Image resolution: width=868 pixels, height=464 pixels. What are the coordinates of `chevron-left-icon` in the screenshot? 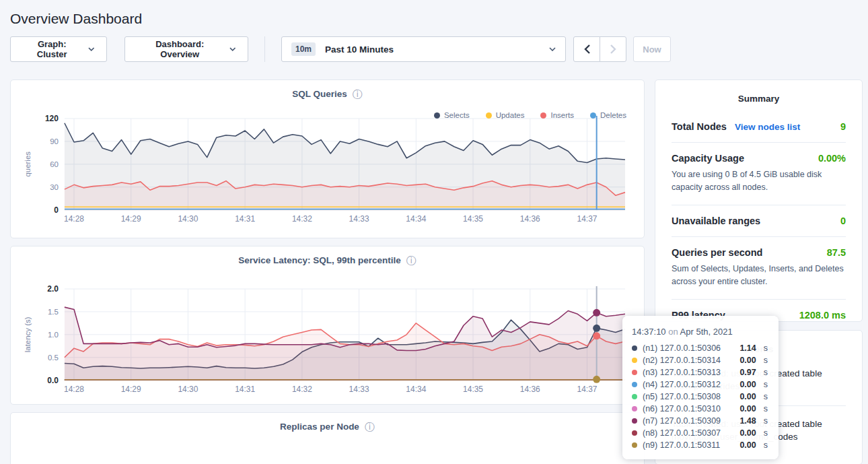 It's located at (587, 49).